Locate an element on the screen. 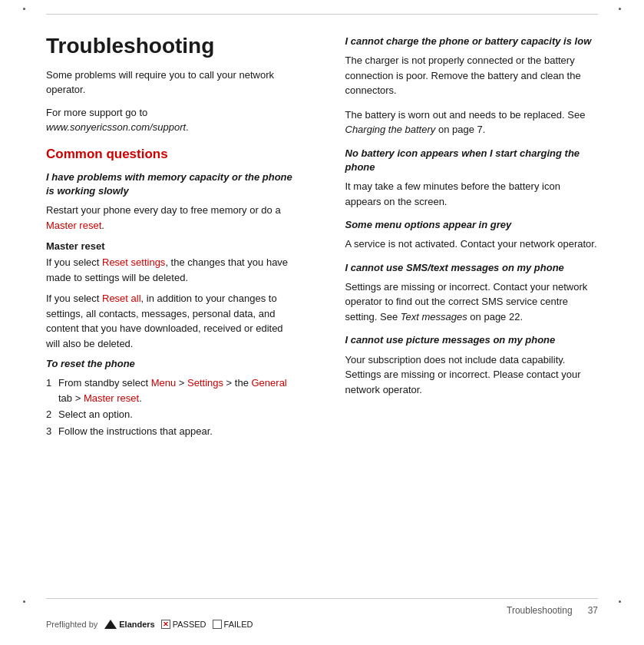 The height and width of the screenshot is (645, 644). right-section-5: I cannot use SMS/text messages on my pho… is located at coordinates (472, 293).